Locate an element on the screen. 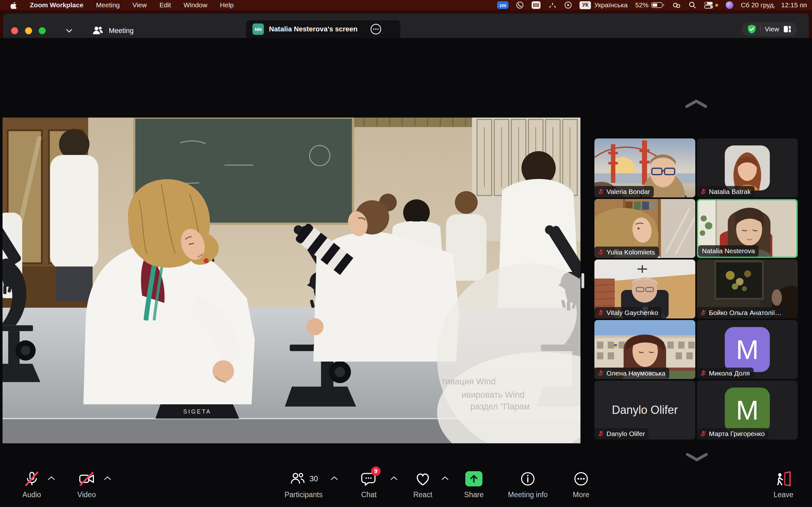  chat-icon: 9 is located at coordinates (369, 479).